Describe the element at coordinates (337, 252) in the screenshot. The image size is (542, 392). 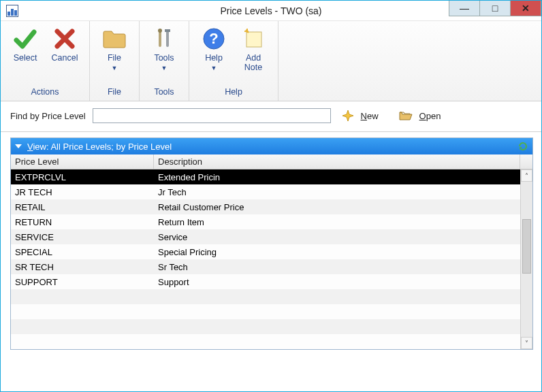
I see `cell-description: Special Pricing` at that location.